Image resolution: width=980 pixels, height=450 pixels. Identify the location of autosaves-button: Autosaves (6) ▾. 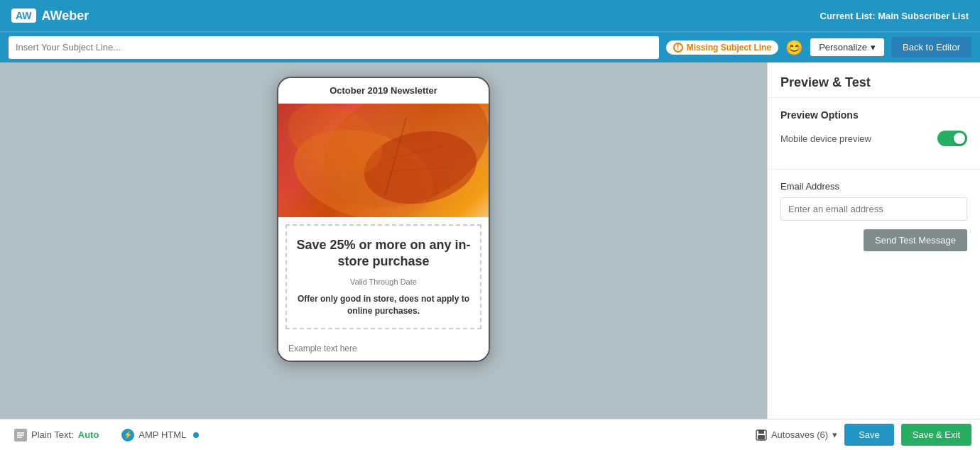
(797, 435).